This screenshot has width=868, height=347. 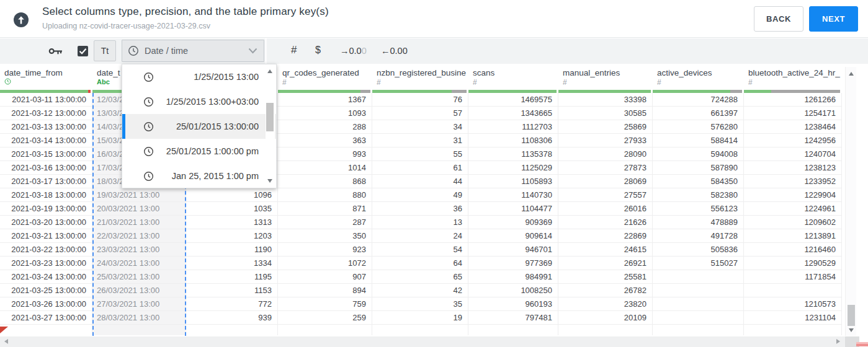 I want to click on column-header-active_devices: active_devices#, so click(x=699, y=80).